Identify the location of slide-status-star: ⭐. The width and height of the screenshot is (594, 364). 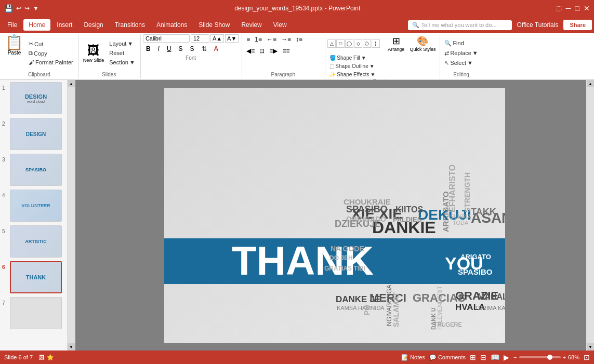
(50, 357).